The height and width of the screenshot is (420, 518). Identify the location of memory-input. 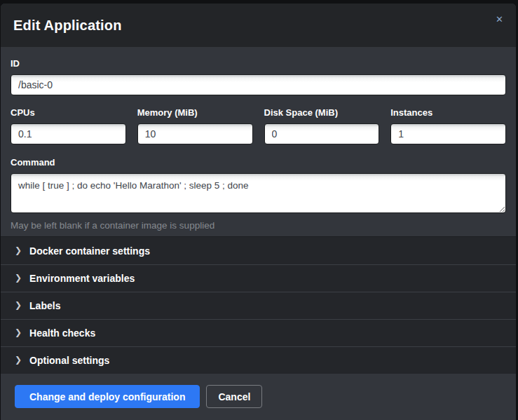
(195, 134).